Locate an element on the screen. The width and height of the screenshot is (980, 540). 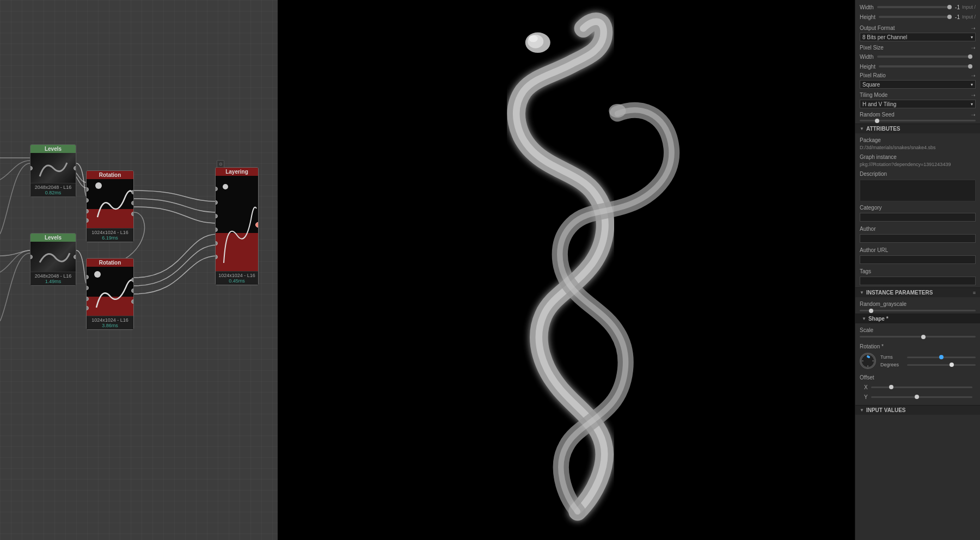
offset-x-row: X is located at coordinates (918, 387).